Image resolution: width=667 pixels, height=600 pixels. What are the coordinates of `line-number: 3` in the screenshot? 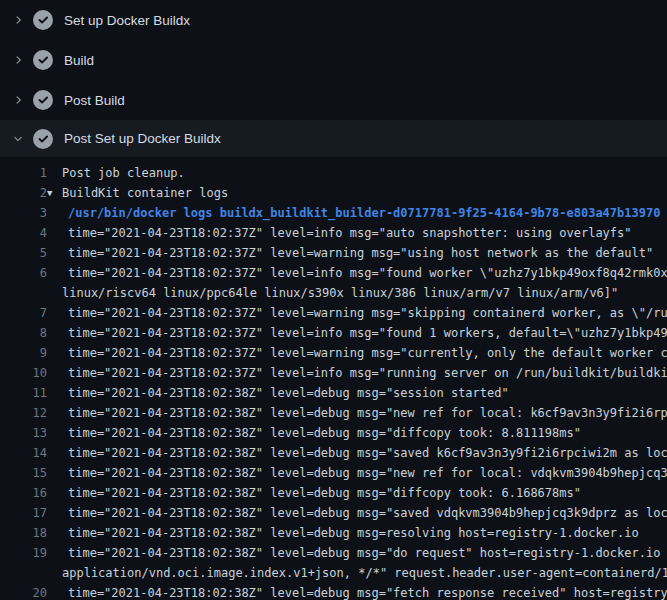 It's located at (24, 213).